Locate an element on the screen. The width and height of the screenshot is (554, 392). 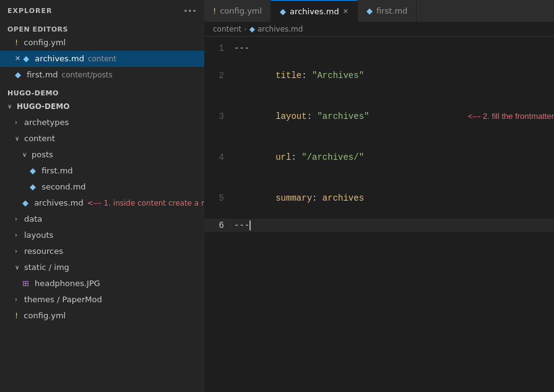
close-icon: ✕ is located at coordinates (17, 59).